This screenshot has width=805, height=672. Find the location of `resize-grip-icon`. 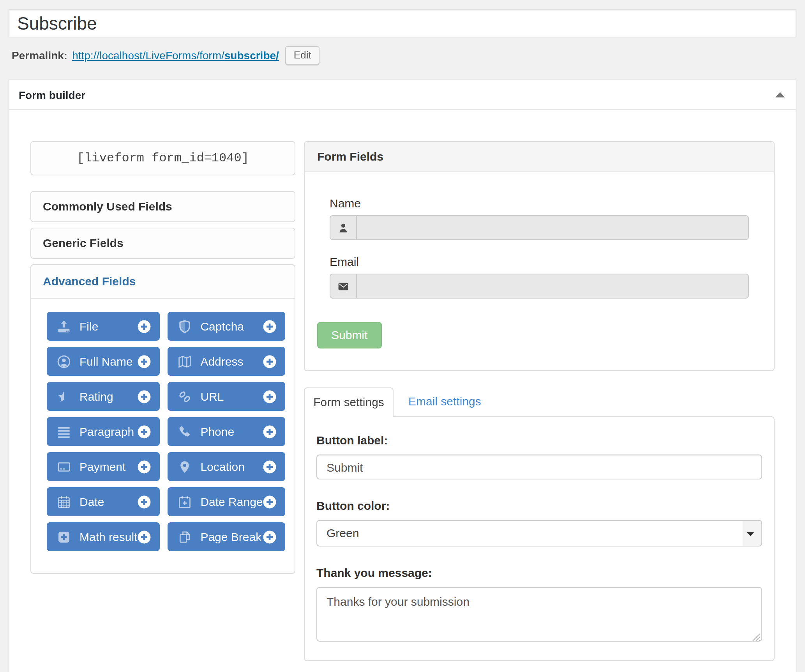

resize-grip-icon is located at coordinates (756, 635).